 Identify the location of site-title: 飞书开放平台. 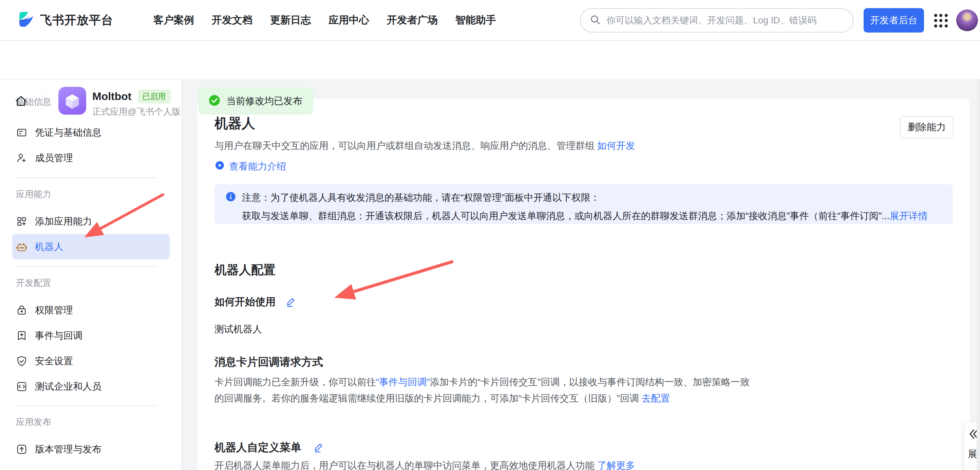
(77, 20).